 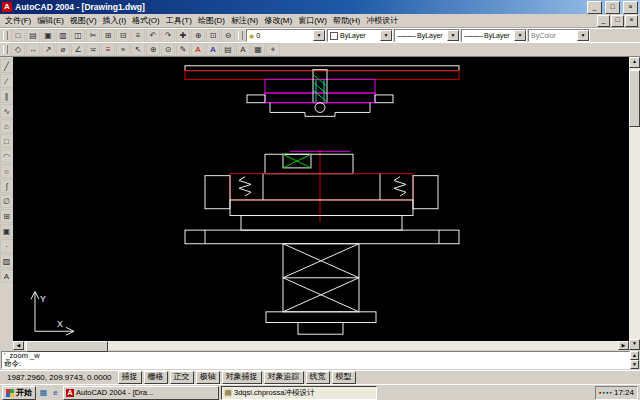 What do you see at coordinates (316, 360) in the screenshot?
I see `command-input: '_zoom _w 命令:` at bounding box center [316, 360].